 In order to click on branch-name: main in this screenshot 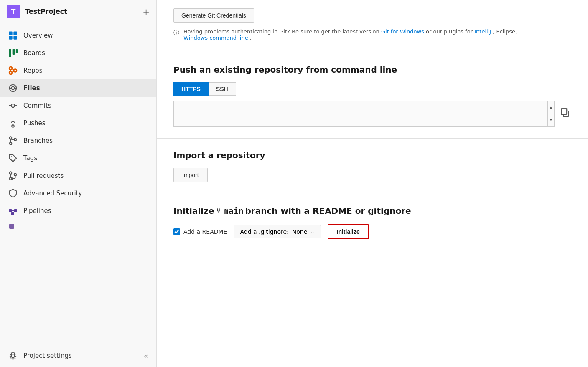, I will do `click(233, 211)`.